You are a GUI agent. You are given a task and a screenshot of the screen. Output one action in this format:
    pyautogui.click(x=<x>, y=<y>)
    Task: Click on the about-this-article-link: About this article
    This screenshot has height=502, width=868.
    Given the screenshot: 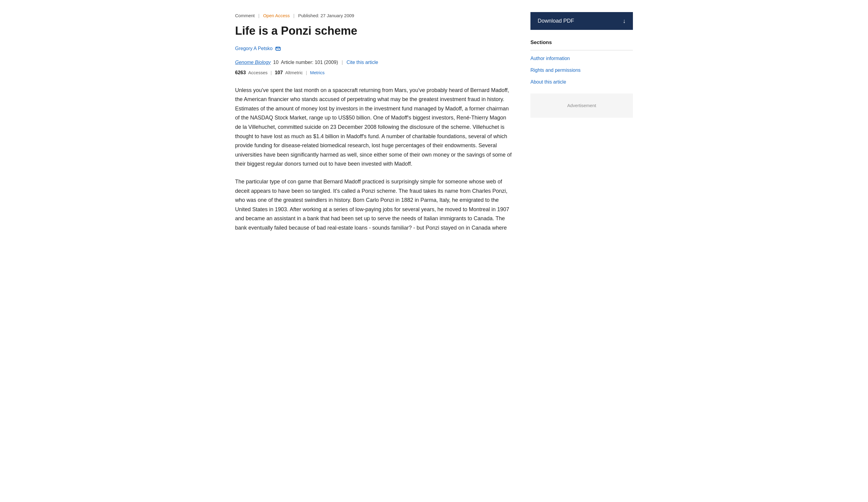 What is the action you would take?
    pyautogui.click(x=548, y=82)
    